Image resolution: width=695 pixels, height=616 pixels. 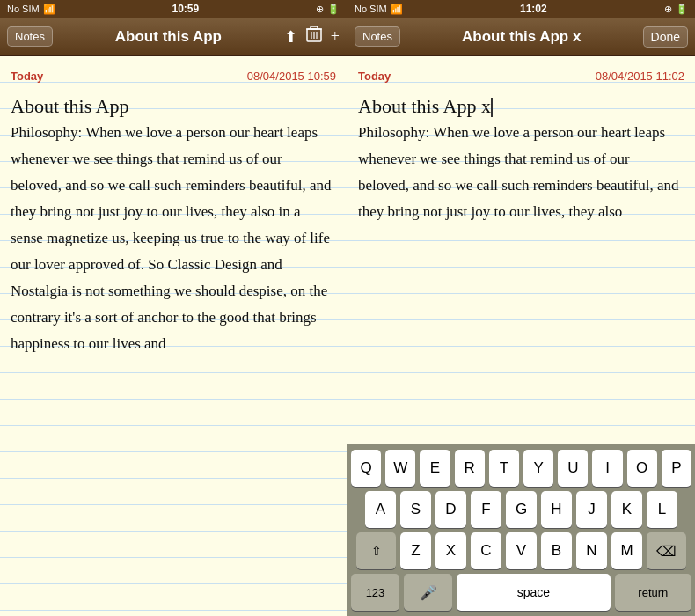 What do you see at coordinates (397, 9) in the screenshot?
I see `wifi-icon-right: 📶` at bounding box center [397, 9].